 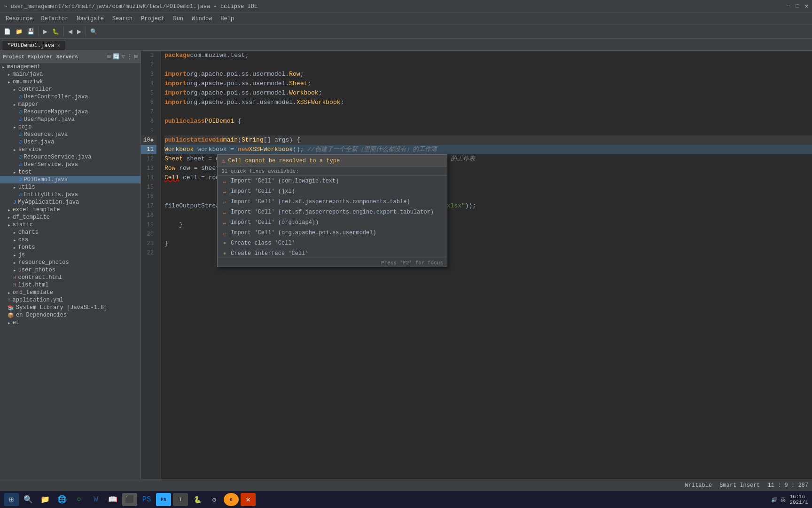 What do you see at coordinates (70, 82) in the screenshot?
I see `sidebar-item-commuziwk: ▸ om.muziwk` at bounding box center [70, 82].